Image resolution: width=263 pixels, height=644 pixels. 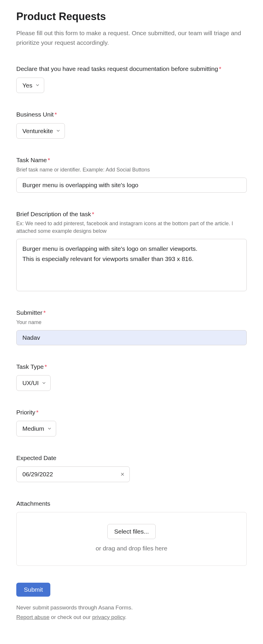 I want to click on field-submitter: Submitter* Your name, so click(x=132, y=327).